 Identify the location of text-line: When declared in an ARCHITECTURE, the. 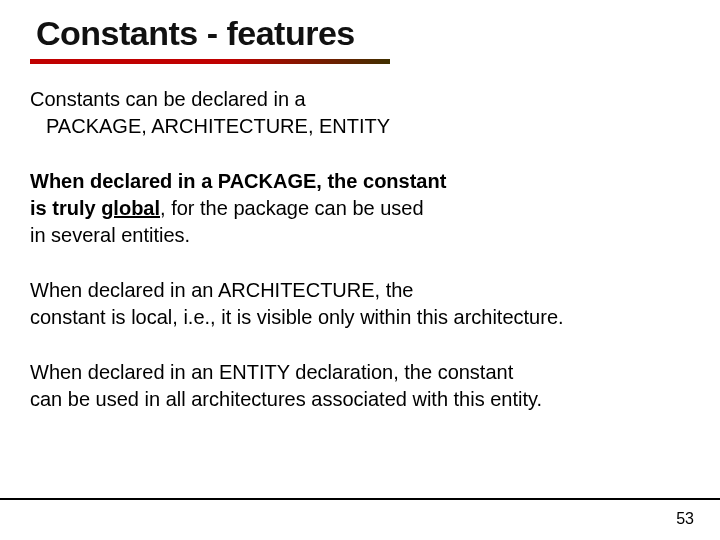
(360, 290).